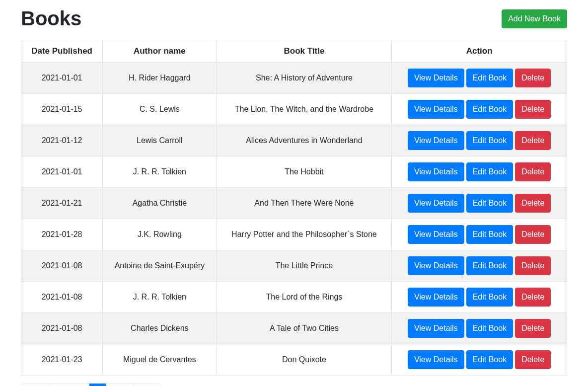 This screenshot has height=386, width=588. What do you see at coordinates (304, 52) in the screenshot?
I see `col-book-title: Book Title` at bounding box center [304, 52].